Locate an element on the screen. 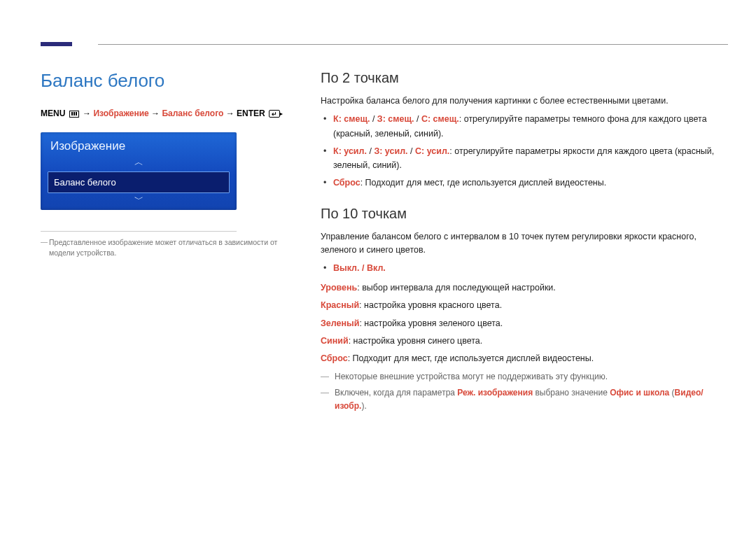 This screenshot has height=534, width=756. menu-grid-icon is located at coordinates (74, 114).